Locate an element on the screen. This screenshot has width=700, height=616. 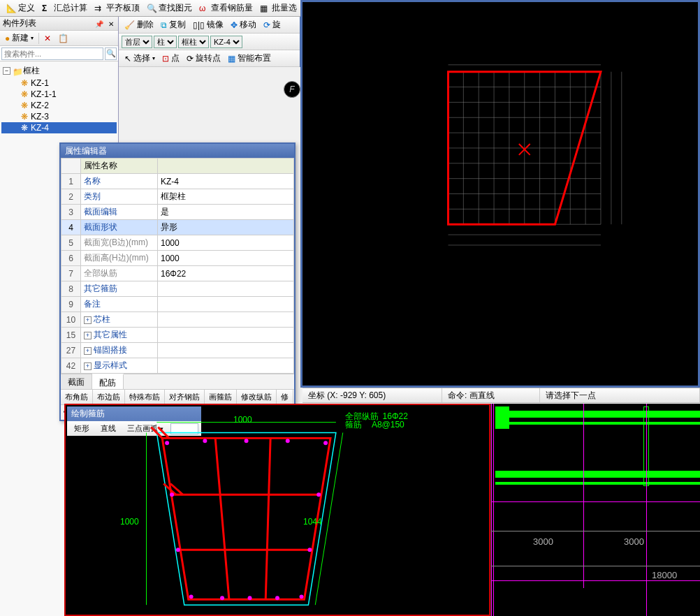
delete-button: 🧹删除 is located at coordinates (139, 25).